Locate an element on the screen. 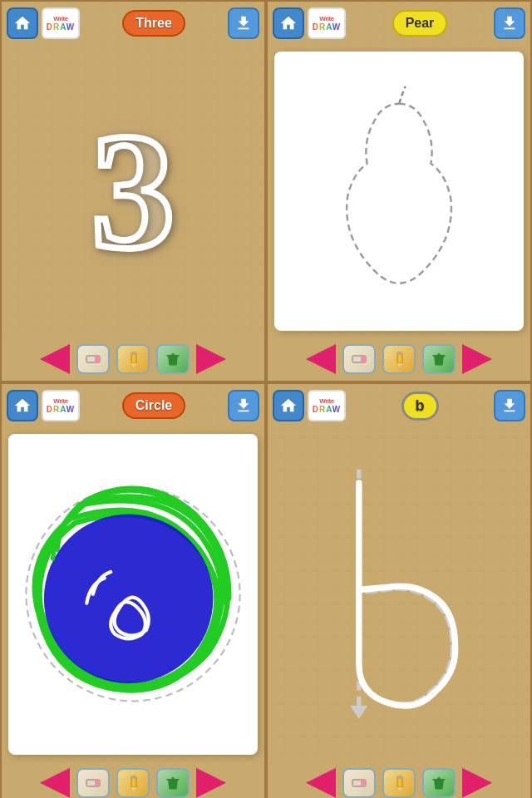 This screenshot has width=532, height=798. eraser-button-pear is located at coordinates (359, 359).